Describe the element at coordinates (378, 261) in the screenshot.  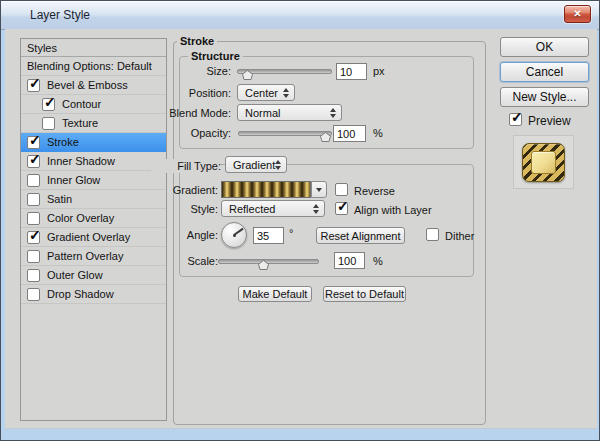
I see `scale-unit-label: %` at that location.